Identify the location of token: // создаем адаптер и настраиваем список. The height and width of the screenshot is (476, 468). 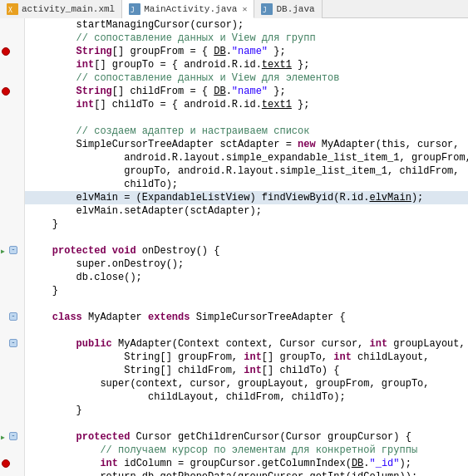
(169, 131).